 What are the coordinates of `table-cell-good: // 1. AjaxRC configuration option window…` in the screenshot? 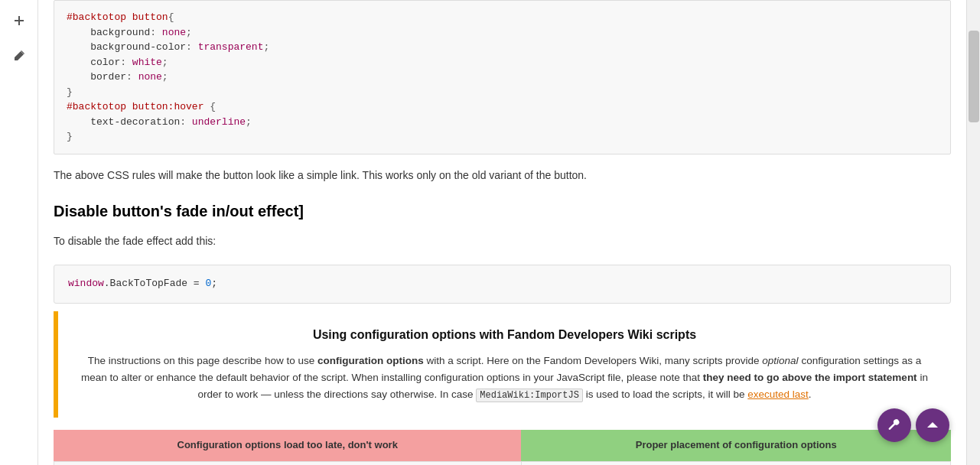 It's located at (736, 463).